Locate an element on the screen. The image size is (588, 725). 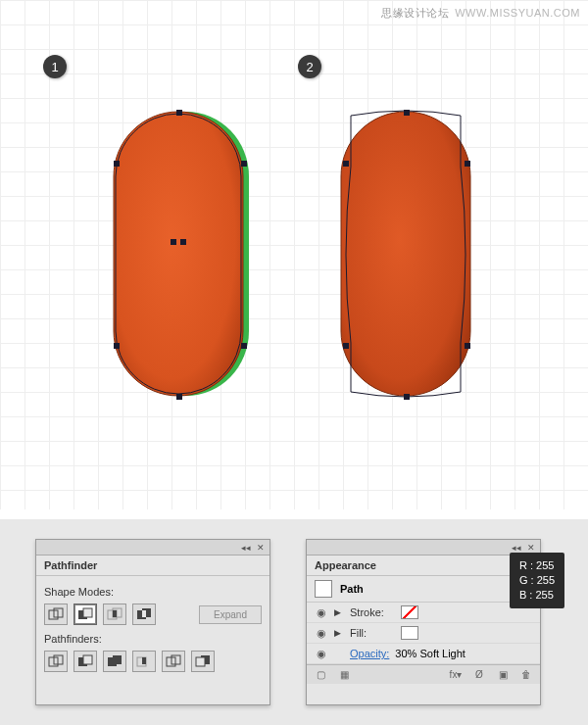
fill-swatch is located at coordinates (410, 633).